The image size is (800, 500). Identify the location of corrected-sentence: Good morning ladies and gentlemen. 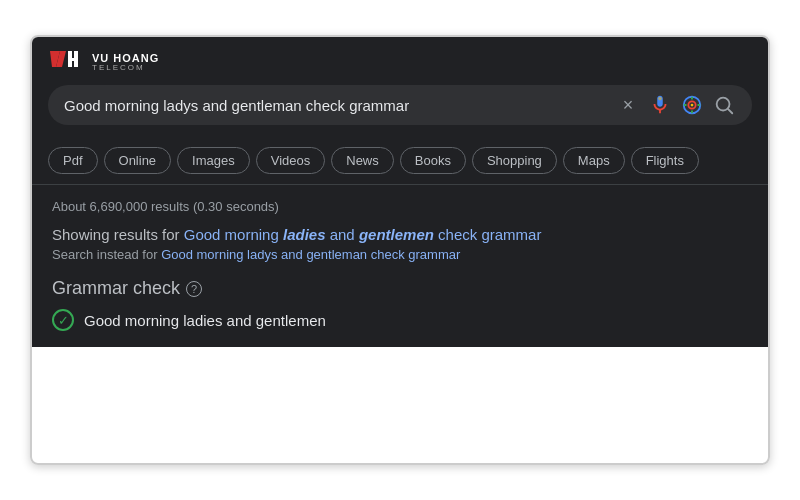
(205, 320).